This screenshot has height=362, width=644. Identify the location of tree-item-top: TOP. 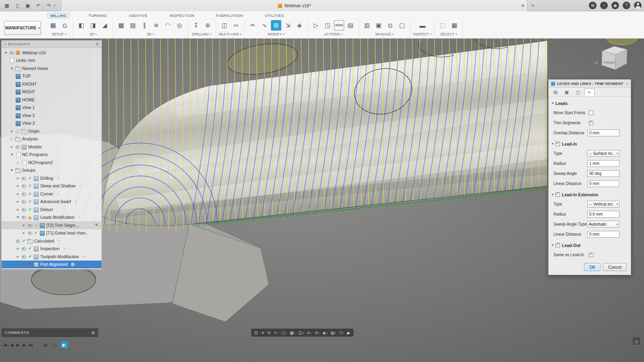
(52, 76).